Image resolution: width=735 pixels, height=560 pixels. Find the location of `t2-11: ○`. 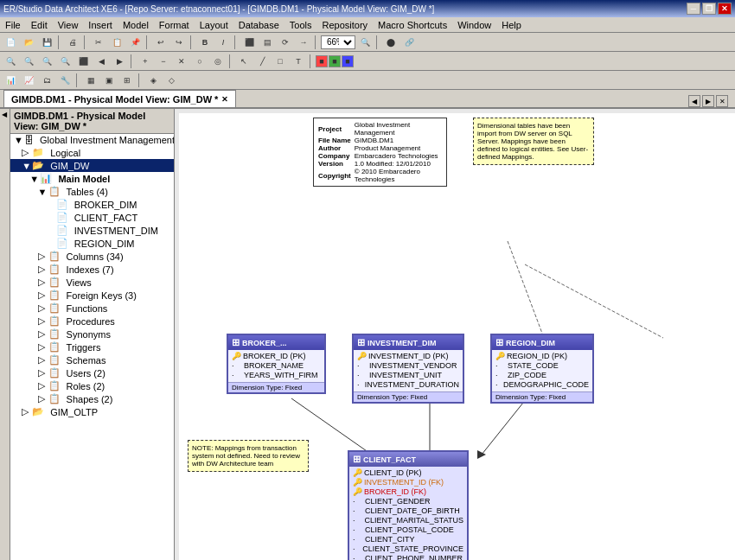

t2-11: ○ is located at coordinates (200, 61).